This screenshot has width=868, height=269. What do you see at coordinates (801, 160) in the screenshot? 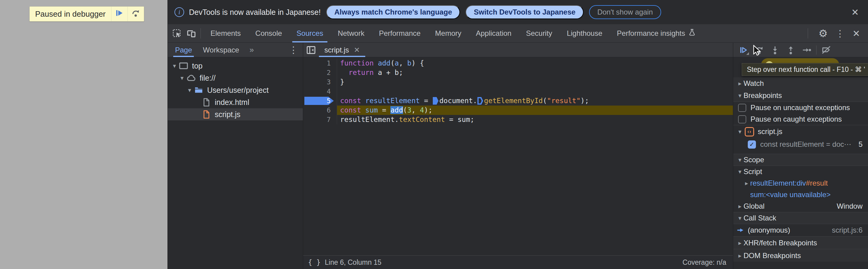
I see `section-scope: ▾ Scope` at bounding box center [801, 160].